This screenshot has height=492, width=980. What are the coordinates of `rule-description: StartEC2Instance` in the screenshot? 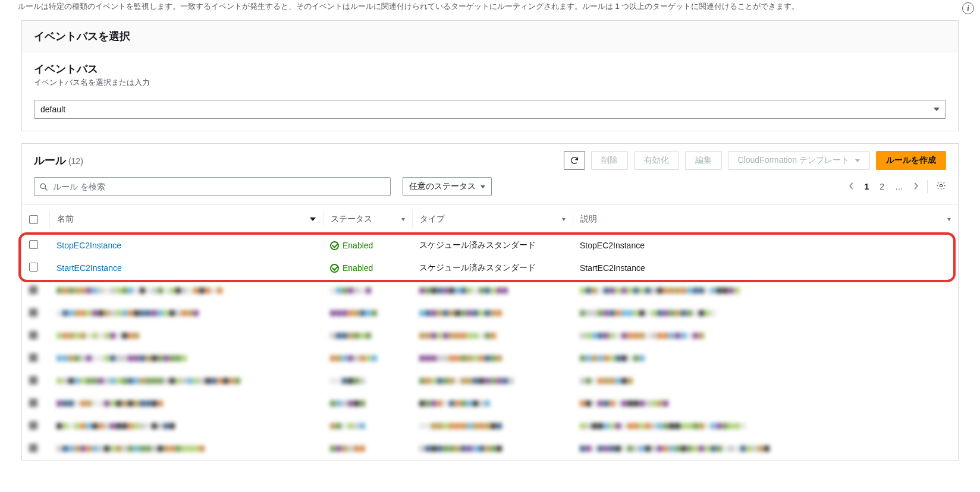 It's located at (765, 268).